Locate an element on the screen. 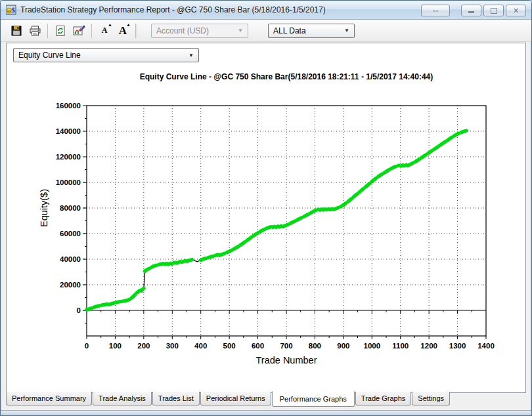 The width and height of the screenshot is (532, 416). print-button is located at coordinates (35, 31).